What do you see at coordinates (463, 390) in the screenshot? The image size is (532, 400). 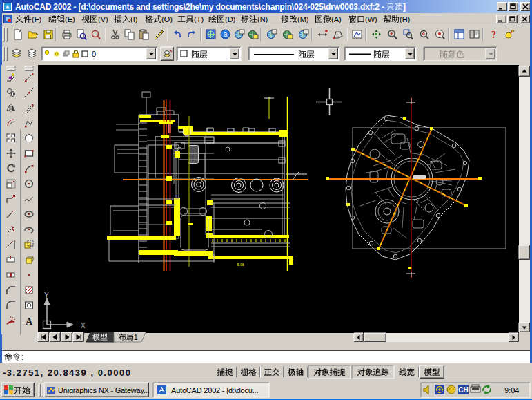 I see `svg-text: CH` at bounding box center [463, 390].